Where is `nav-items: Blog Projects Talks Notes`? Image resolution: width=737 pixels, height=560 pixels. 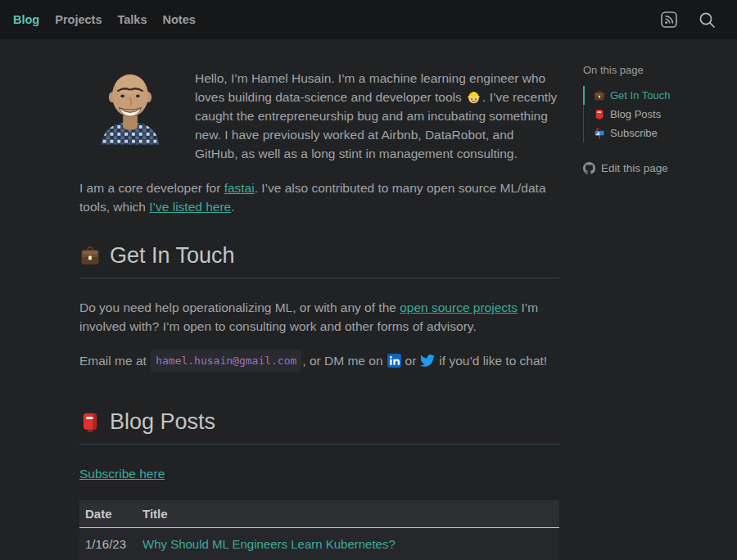 nav-items: Blog Projects Talks Notes is located at coordinates (105, 20).